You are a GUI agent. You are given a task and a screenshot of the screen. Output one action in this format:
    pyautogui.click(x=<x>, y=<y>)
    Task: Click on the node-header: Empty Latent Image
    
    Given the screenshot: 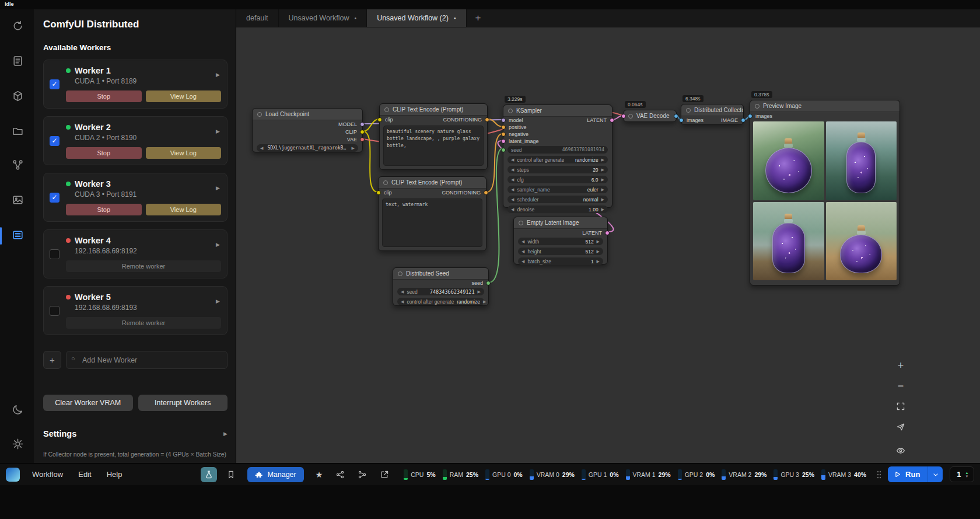 What is the action you would take?
    pyautogui.click(x=561, y=223)
    